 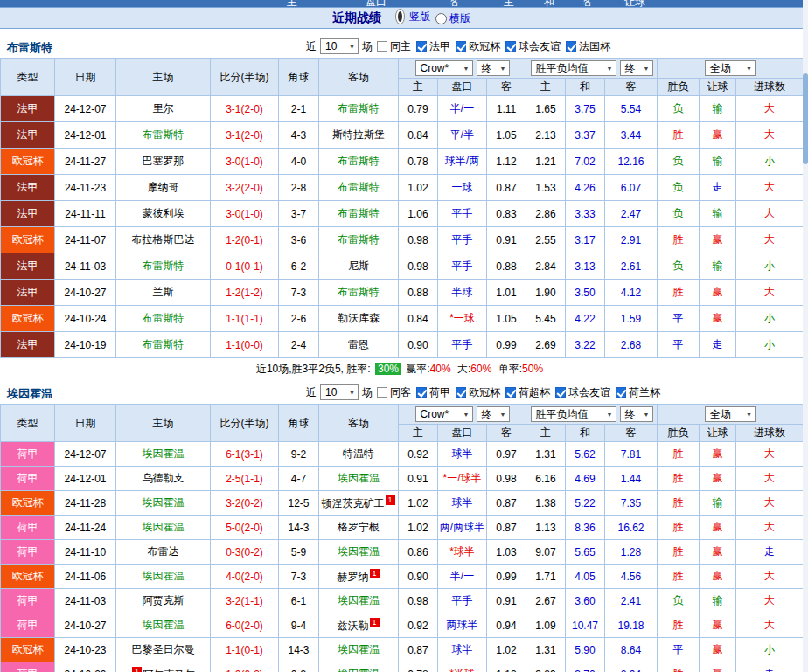 I want to click on home-team-name: 阿贾克斯, so click(x=164, y=600).